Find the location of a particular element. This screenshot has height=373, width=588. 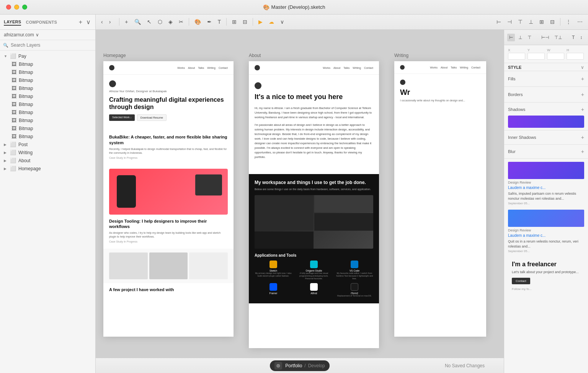

layer-label: Post is located at coordinates (55, 145).